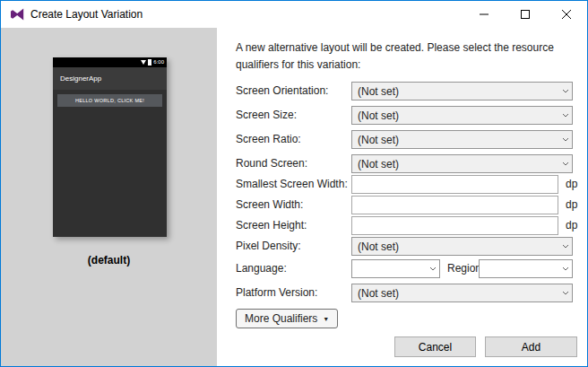 This screenshot has height=367, width=588. I want to click on visual-studio-logo-icon, so click(17, 14).